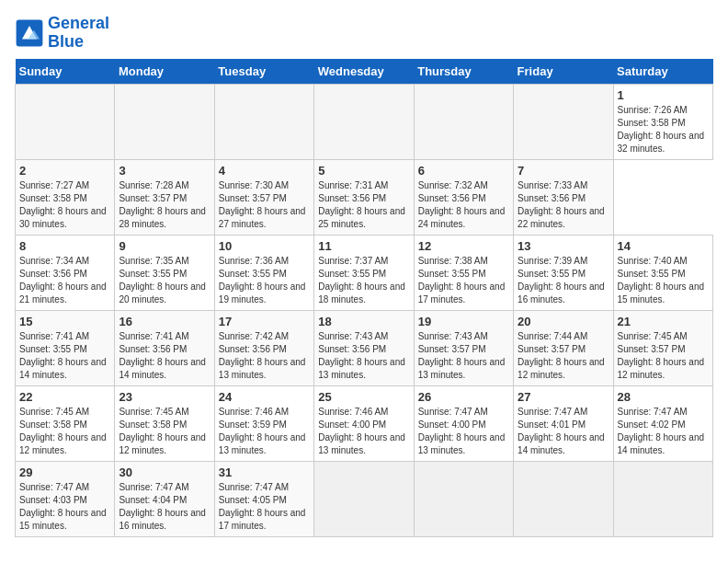  Describe the element at coordinates (63, 33) in the screenshot. I see `logo: General Blue` at that location.